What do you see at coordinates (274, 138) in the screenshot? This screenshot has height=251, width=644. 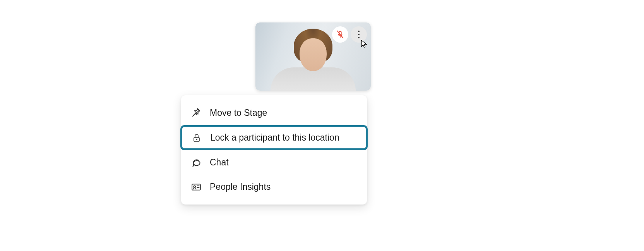 I see `menu-item-lock-participant: Lock a participant to this location` at bounding box center [274, 138].